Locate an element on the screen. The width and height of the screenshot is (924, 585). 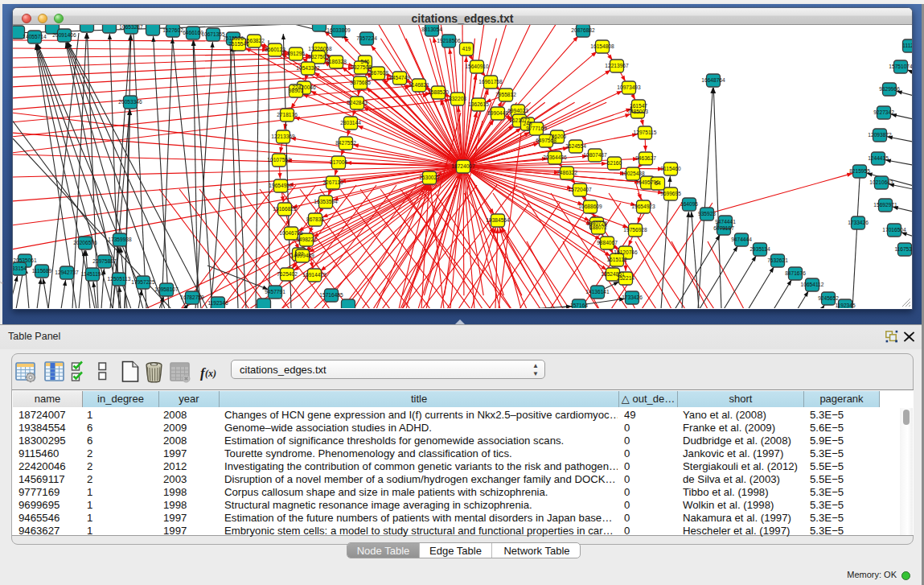
svg-text: 6466160 is located at coordinates (193, 32).